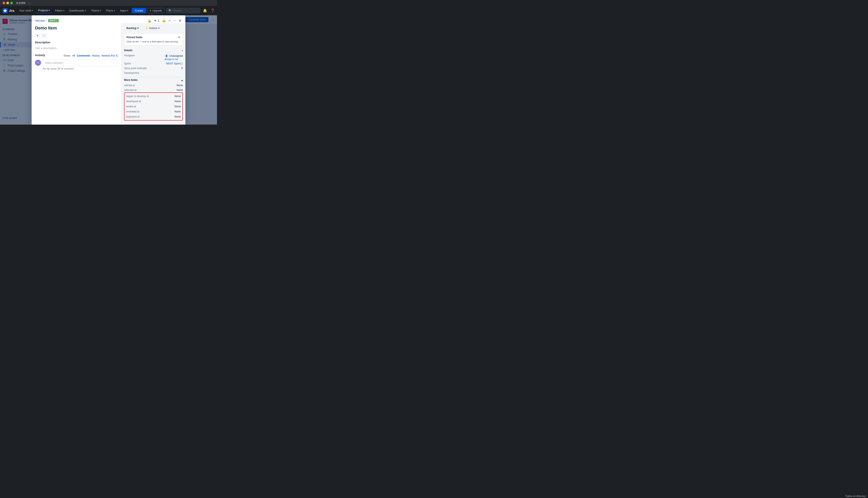 Image resolution: width=868 pixels, height=498 pixels. Describe the element at coordinates (153, 64) in the screenshot. I see `sprint-field: Sprint IM24T Sprint 1` at that location.